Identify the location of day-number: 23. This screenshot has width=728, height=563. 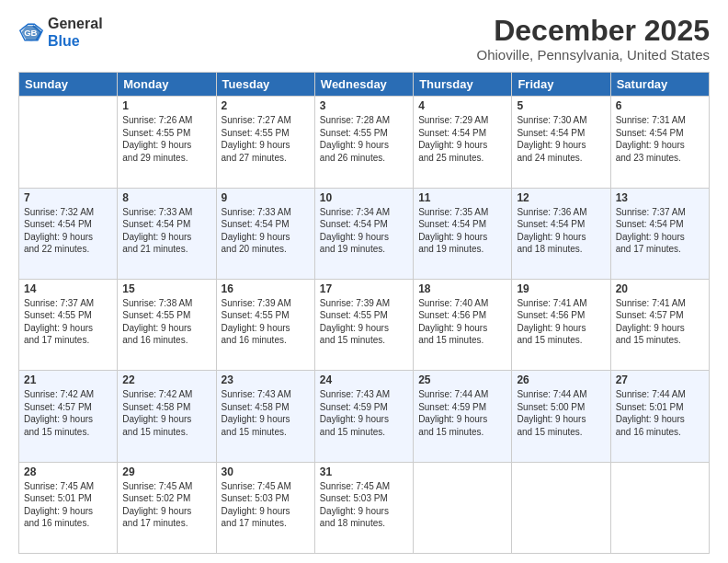
(266, 380).